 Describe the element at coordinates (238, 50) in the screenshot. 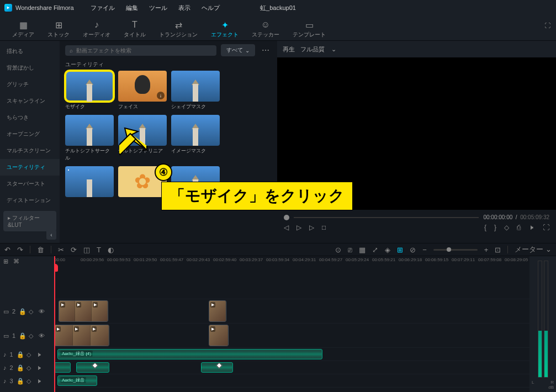

I see `filter-dropdown: すべて⌄` at that location.